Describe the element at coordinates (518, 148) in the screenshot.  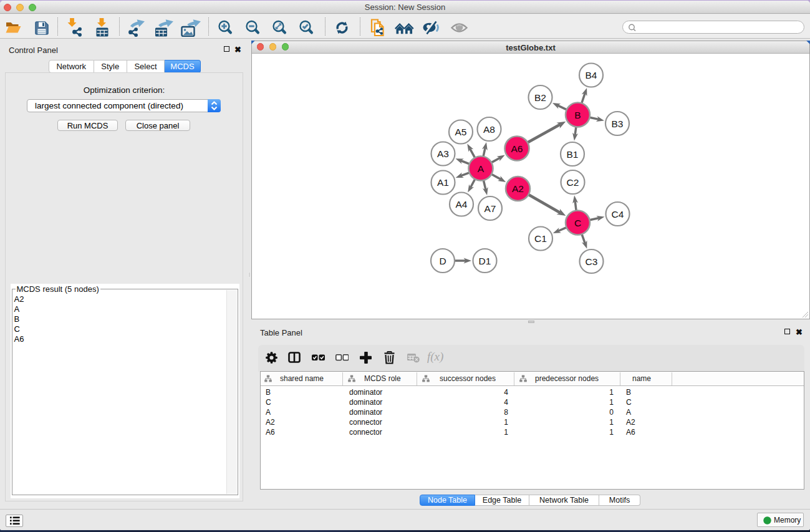
I see `svg-text: A6` at that location.